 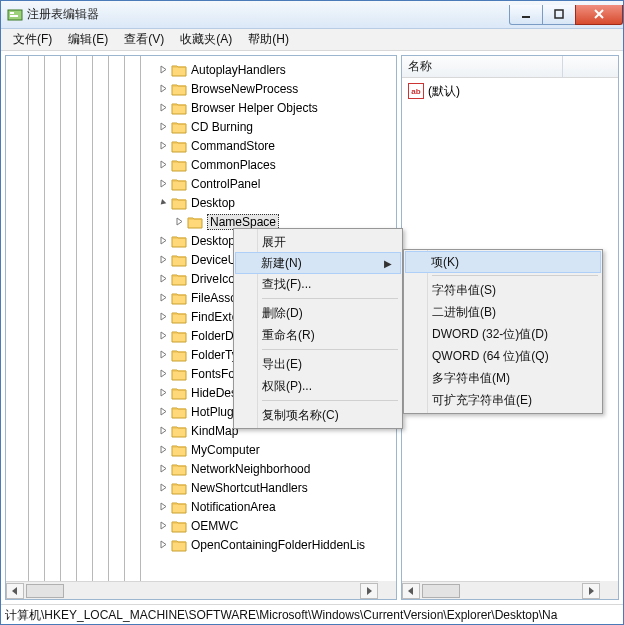 I want to click on tree-hscrollbar, so click(x=192, y=590).